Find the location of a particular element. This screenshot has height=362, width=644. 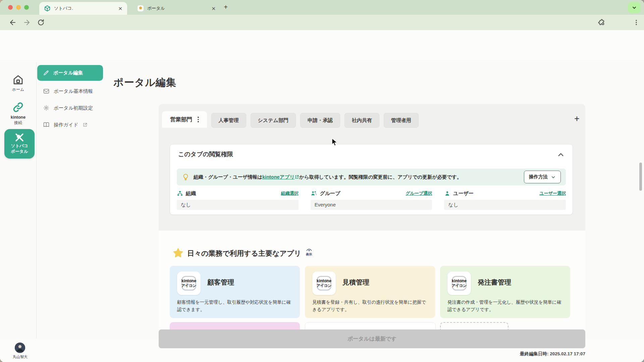

collapse-chevron-icon is located at coordinates (561, 155).